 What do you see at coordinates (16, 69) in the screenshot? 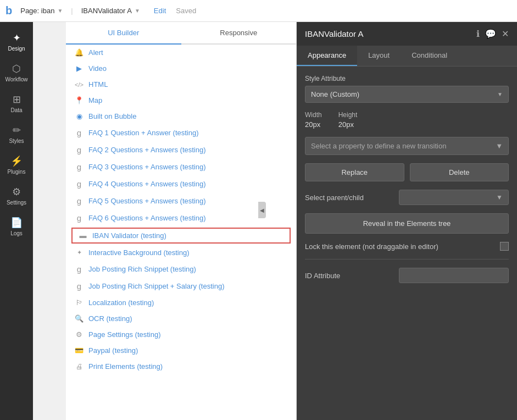
I see `workflow-icon: ⬡` at bounding box center [16, 69].